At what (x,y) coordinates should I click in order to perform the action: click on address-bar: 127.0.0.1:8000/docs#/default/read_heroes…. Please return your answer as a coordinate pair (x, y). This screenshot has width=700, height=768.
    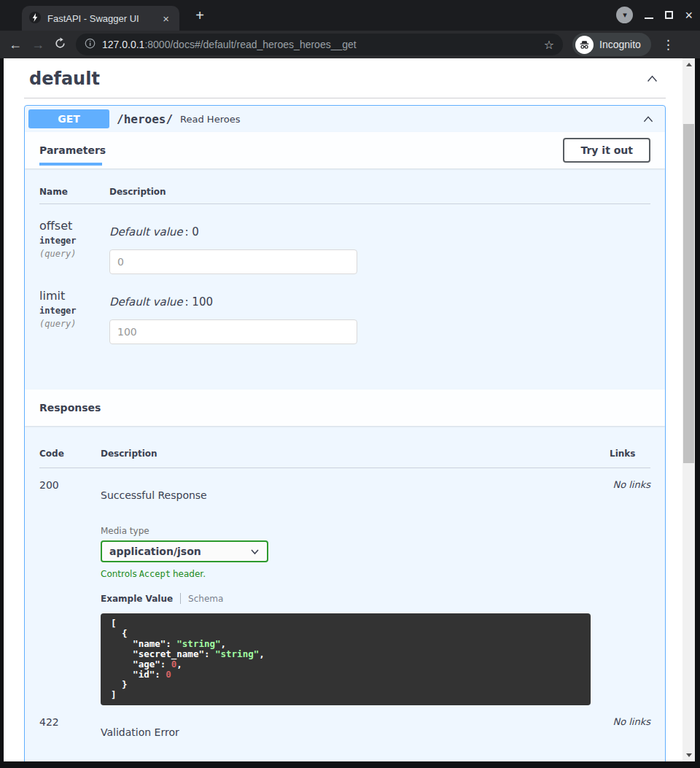
    Looking at the image, I should click on (319, 44).